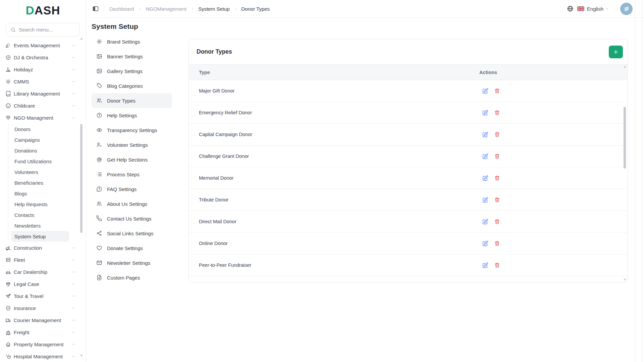 Image resolution: width=644 pixels, height=362 pixels. What do you see at coordinates (190, 9) in the screenshot?
I see `breadcrumb: DashboardNGOManagementSystem SetupDonor …` at bounding box center [190, 9].